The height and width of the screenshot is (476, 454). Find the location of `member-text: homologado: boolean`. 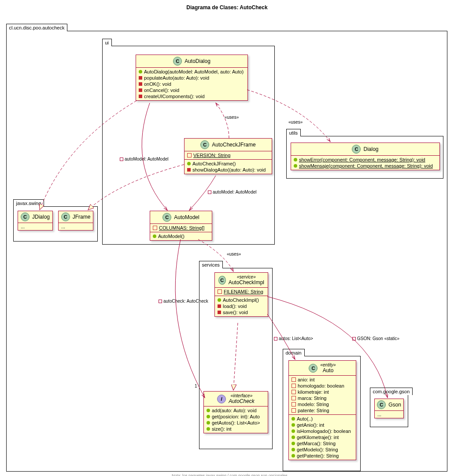

member-text: homologado: boolean is located at coordinates (321, 386).